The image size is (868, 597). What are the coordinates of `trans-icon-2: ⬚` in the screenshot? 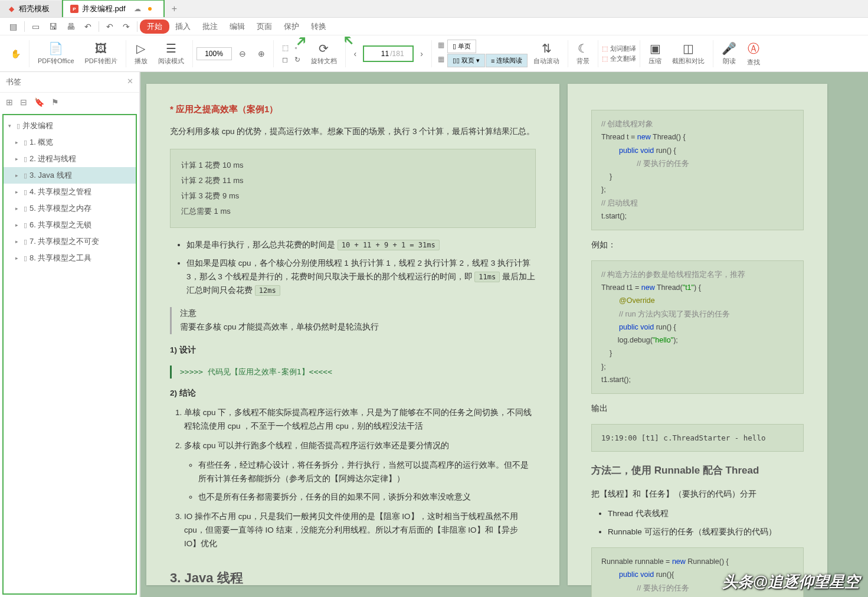 It's located at (605, 59).